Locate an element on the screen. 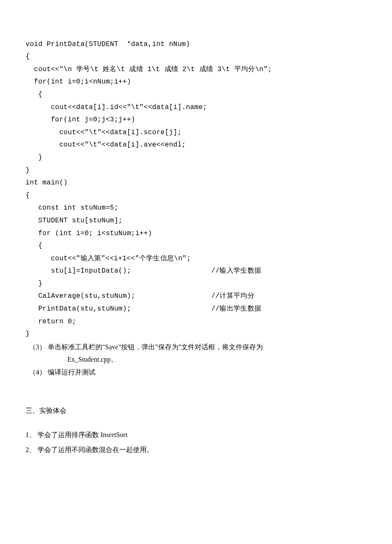 Image resolution: width=392 pixels, height=544 pixels. code-line: cout<<"输入第"<<i+1<<"个学生信息\n"; is located at coordinates (108, 259).